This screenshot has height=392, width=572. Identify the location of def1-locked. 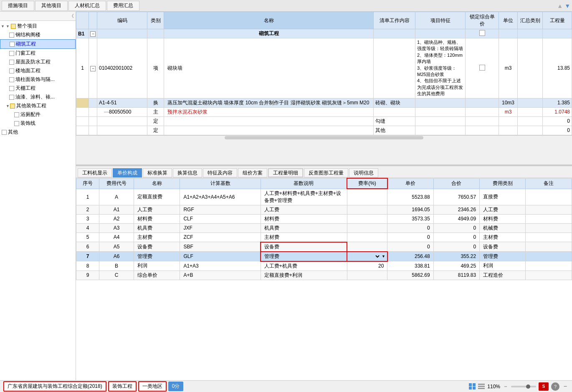
(482, 121).